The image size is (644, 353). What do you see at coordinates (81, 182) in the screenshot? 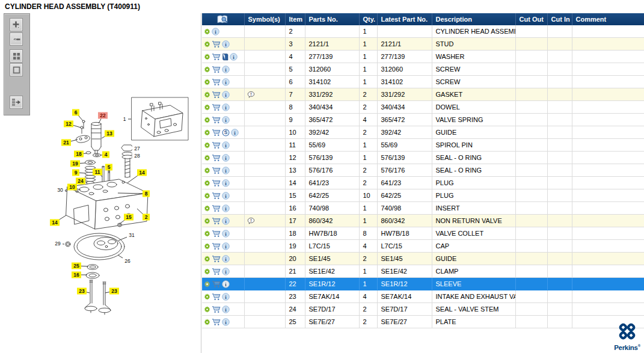
I see `diagram-label-24: 24` at bounding box center [81, 182].